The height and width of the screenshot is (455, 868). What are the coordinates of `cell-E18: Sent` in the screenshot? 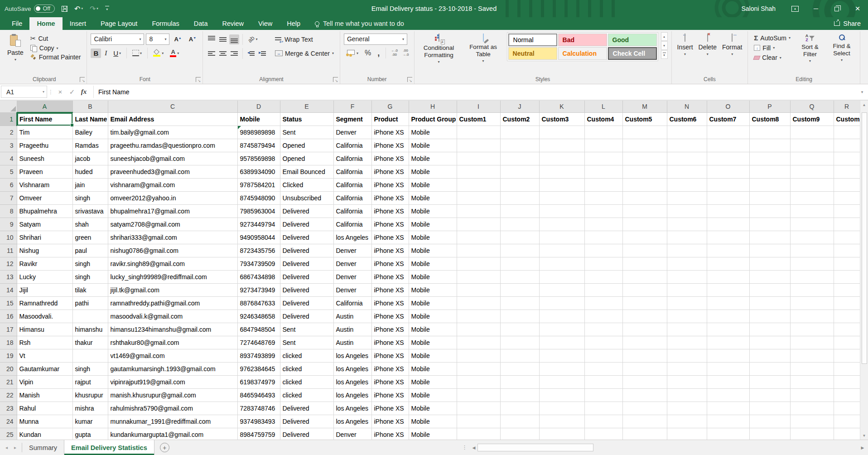 It's located at (307, 343).